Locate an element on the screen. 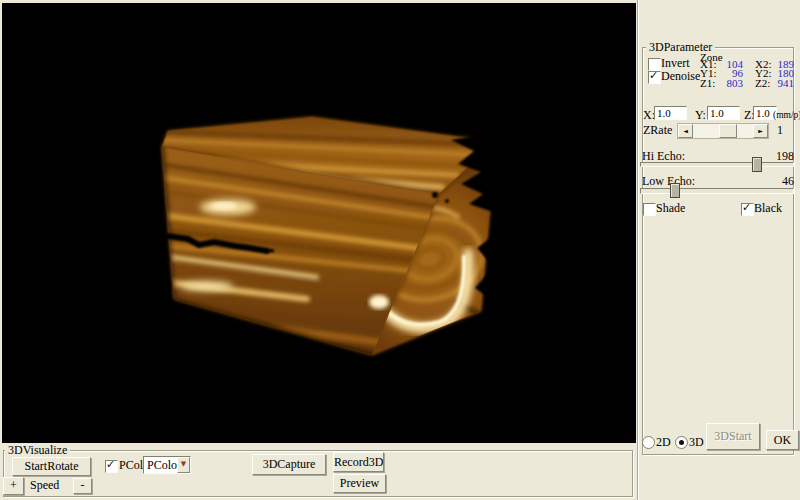  y-scale-label: Y: is located at coordinates (700, 115).